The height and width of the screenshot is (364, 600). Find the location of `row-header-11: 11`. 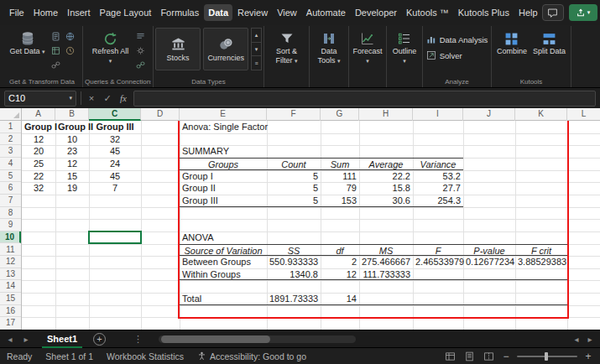

row-header-11: 11 is located at coordinates (10, 250).